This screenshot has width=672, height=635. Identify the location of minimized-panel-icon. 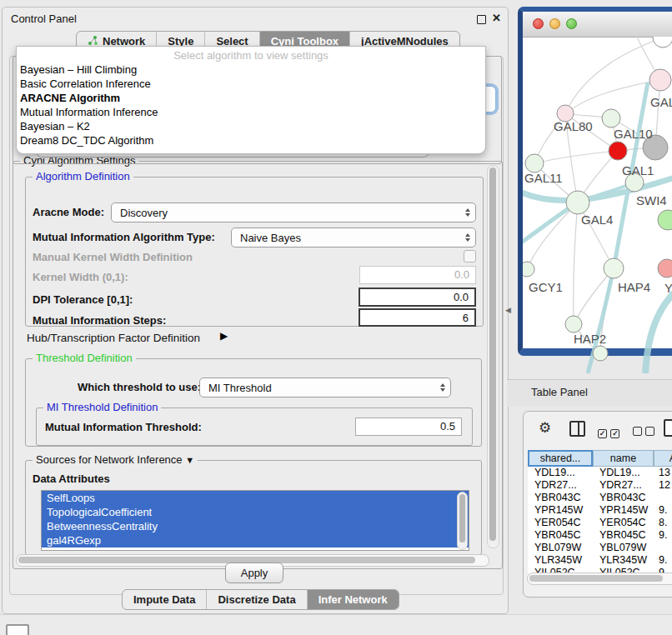
(18, 630).